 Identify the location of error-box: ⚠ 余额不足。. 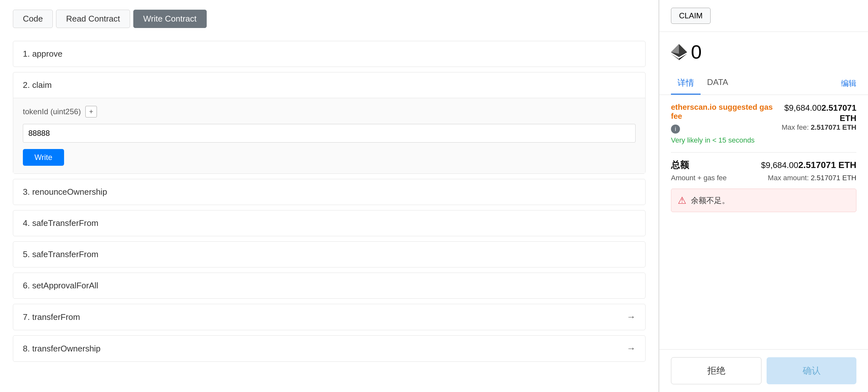
(764, 200).